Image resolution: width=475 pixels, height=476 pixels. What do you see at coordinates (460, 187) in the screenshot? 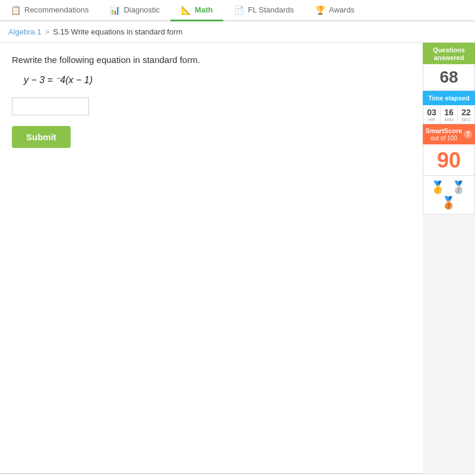
I see `ribbon-2: 🥈` at bounding box center [460, 187].